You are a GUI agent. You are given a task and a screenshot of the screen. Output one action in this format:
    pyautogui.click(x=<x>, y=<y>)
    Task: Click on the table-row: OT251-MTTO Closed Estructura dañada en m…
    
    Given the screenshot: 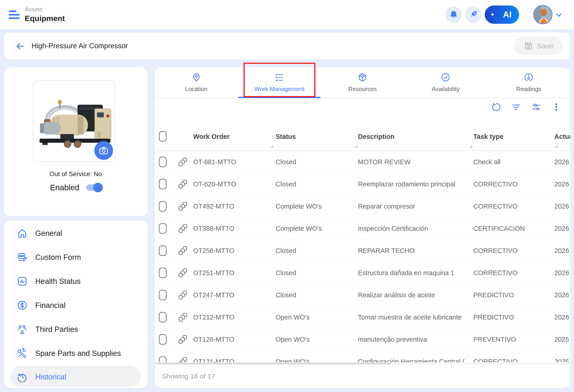 What is the action you would take?
    pyautogui.click(x=363, y=273)
    